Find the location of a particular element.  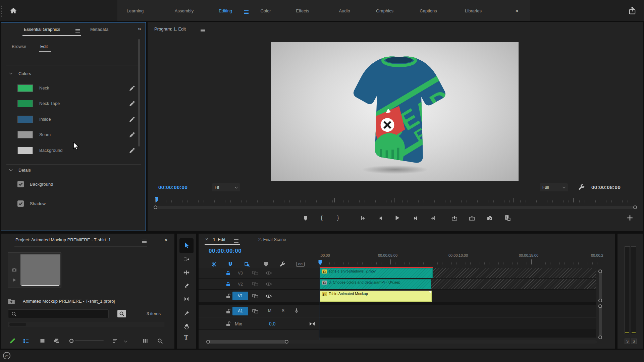

timeline-ruler: :00:00 00:00:05:00 00:00:10:00 00:00:15:… is located at coordinates (465, 258).